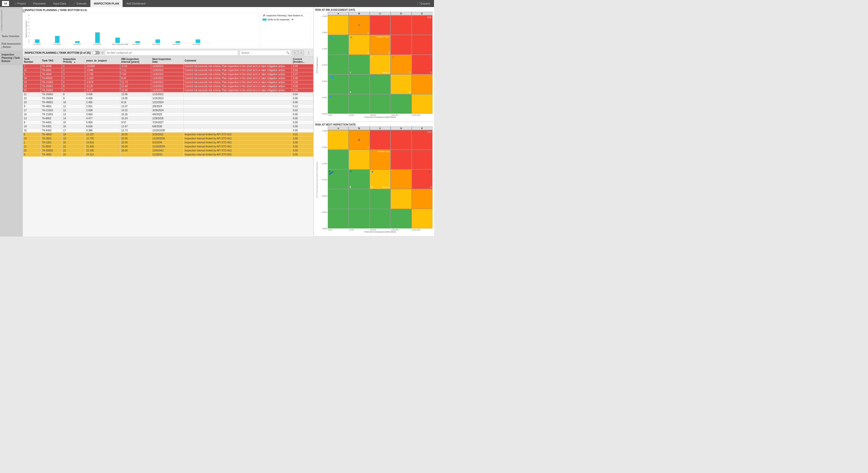 This screenshot has height=473, width=868. I want to click on more-options-button: ⋮, so click(309, 53).